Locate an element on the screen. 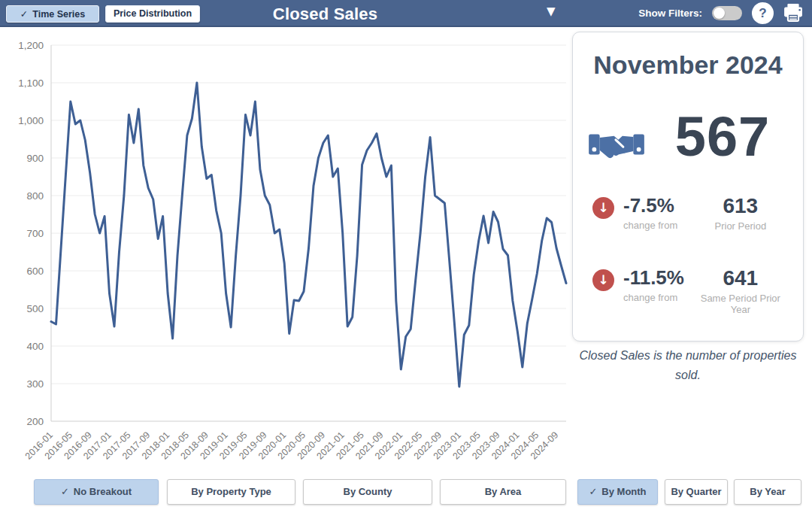 This screenshot has height=513, width=812. period-button-by-year: By Year is located at coordinates (768, 492).